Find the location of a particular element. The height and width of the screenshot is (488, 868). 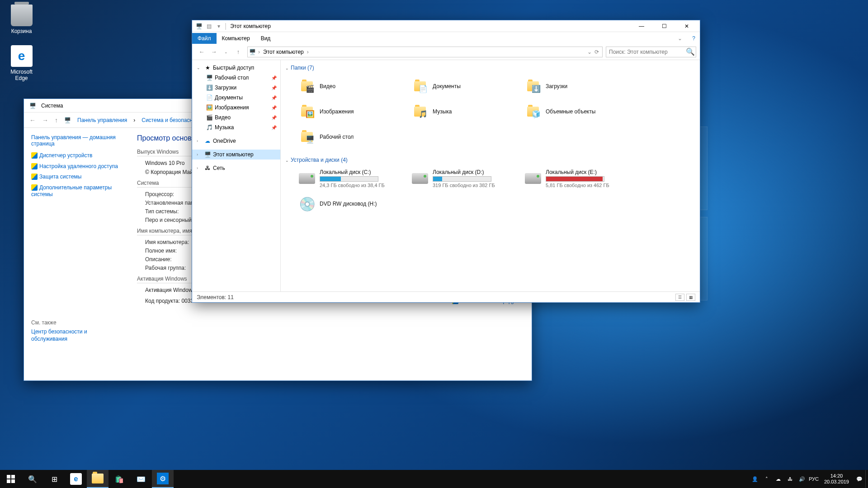

taskbar-store: 🛍️ is located at coordinates (119, 479).